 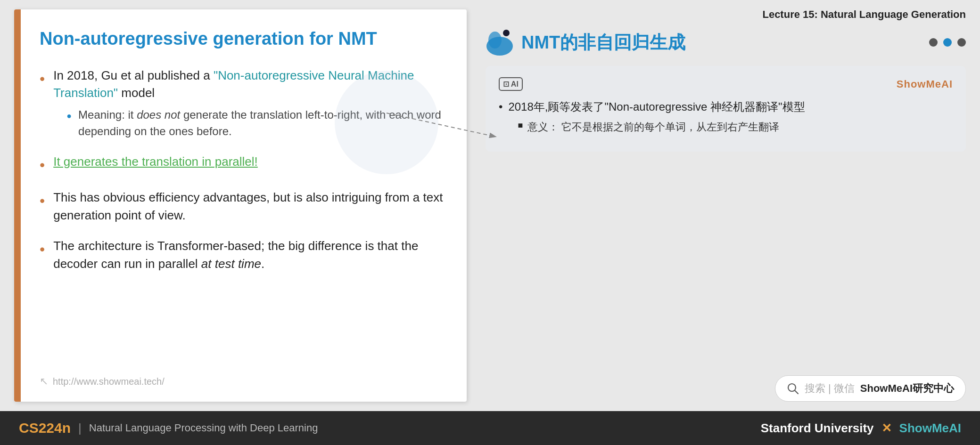 What do you see at coordinates (248, 206) in the screenshot?
I see `bullet-3-text: This has obvious efficiency advantages, …` at bounding box center [248, 206].